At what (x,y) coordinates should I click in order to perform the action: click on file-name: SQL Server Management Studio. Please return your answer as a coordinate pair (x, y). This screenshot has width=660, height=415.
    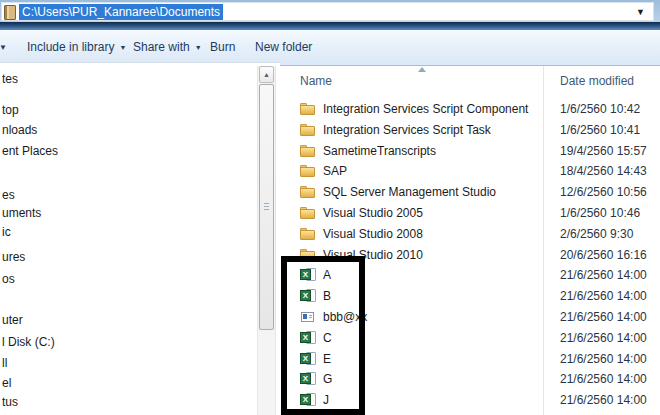
    Looking at the image, I should click on (410, 192).